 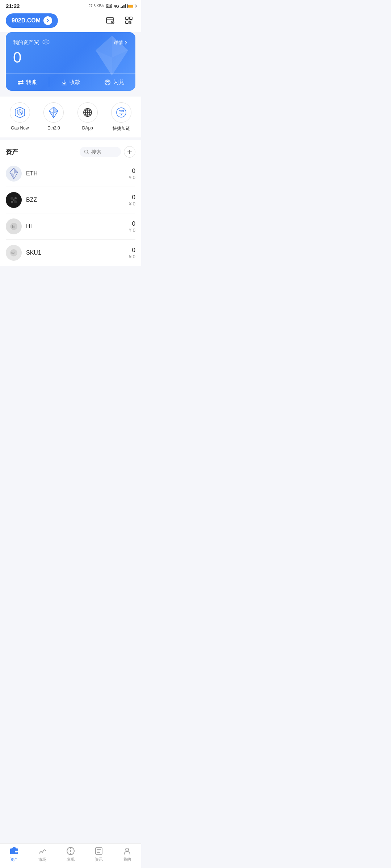 I want to click on sku1-cny: ¥ 0, so click(x=132, y=257).